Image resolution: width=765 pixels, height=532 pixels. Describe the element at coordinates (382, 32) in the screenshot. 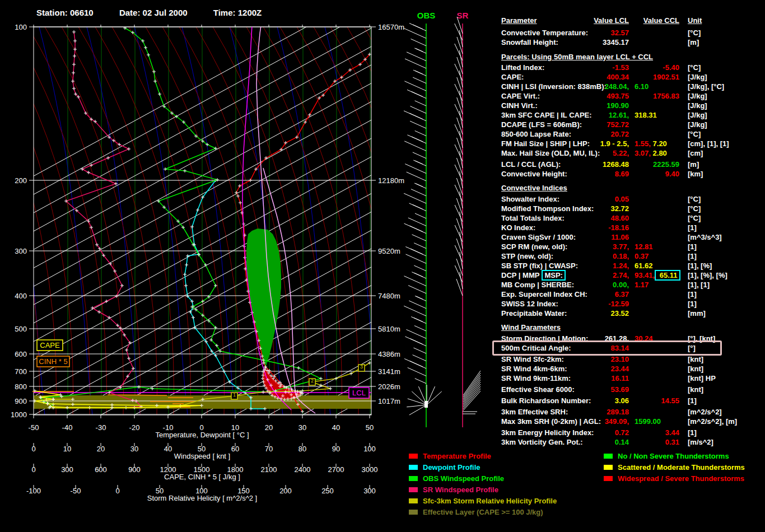

I see `param-row: Convective Temperature:32.57[°C]` at that location.